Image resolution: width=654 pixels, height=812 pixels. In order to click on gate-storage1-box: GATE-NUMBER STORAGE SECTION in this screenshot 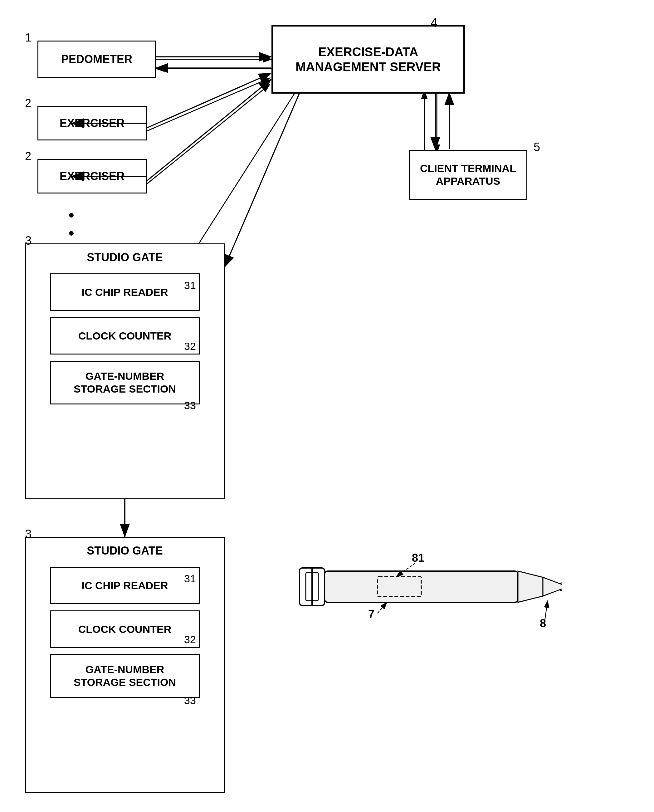, I will do `click(125, 382)`.